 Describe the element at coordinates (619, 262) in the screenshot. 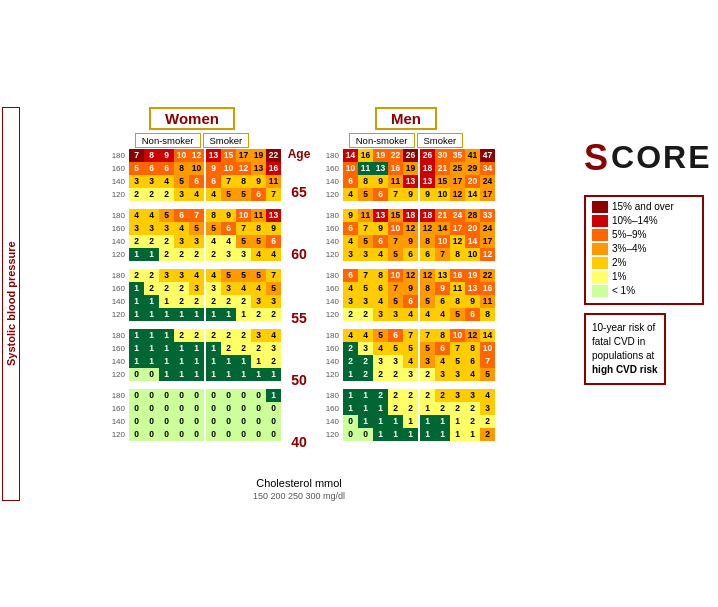

I see `legend-text: 2%` at that location.